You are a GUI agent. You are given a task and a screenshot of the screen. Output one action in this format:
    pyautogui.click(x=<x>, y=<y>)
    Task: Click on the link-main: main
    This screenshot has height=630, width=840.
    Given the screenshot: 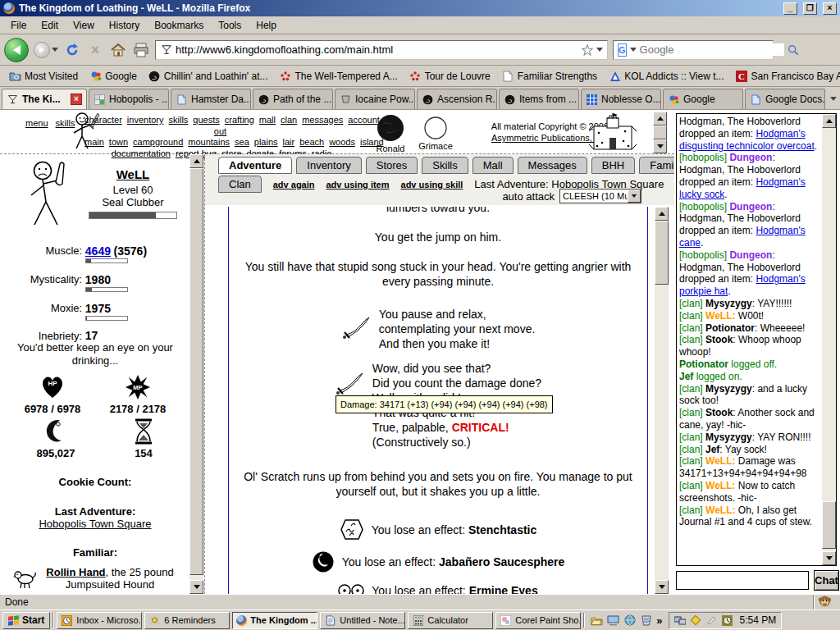 What is the action you would take?
    pyautogui.click(x=94, y=142)
    